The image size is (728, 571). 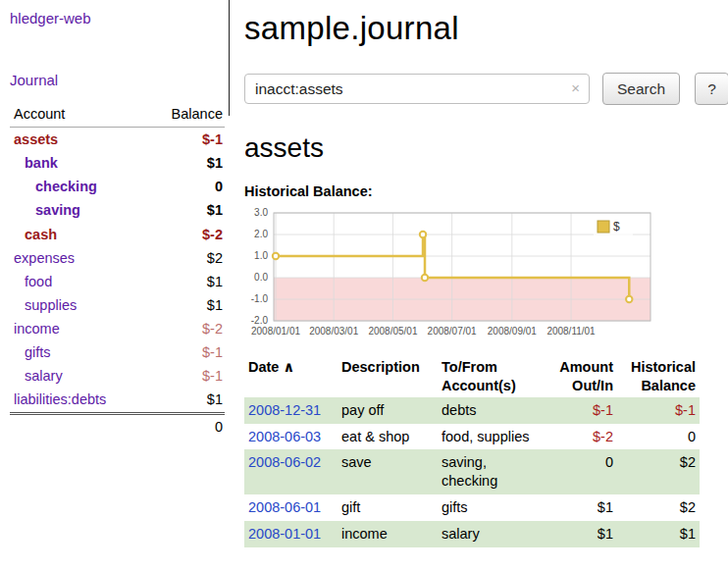 I want to click on register-header-row: Date ∧ Description To/From Account(s) Am…, so click(x=472, y=377).